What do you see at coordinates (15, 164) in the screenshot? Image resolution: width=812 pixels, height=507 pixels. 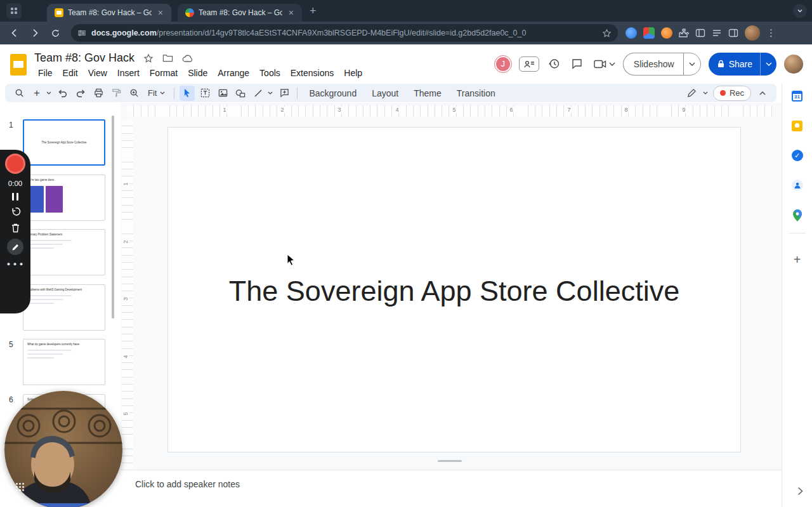 I see `stop-recording-button` at bounding box center [15, 164].